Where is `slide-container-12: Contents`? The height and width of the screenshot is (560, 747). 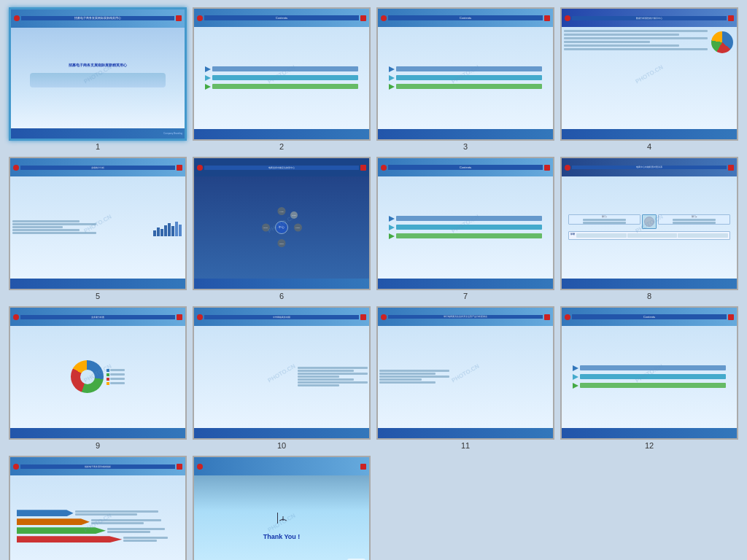
slide-container-12: Contents is located at coordinates (649, 378).